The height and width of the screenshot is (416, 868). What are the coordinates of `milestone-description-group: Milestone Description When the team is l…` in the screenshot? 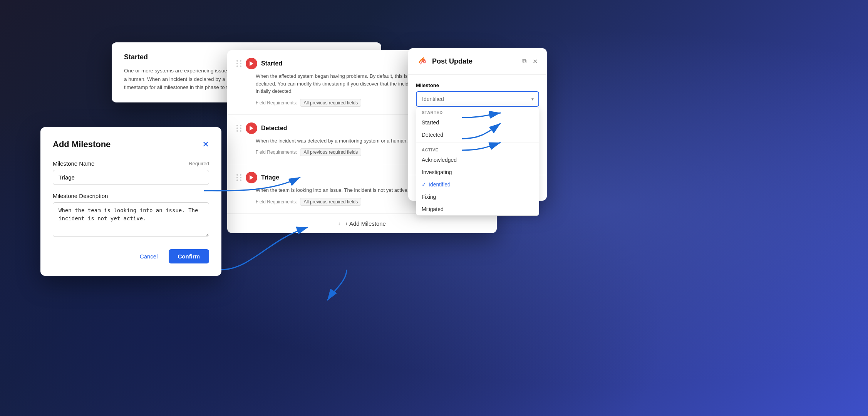 It's located at (131, 216).